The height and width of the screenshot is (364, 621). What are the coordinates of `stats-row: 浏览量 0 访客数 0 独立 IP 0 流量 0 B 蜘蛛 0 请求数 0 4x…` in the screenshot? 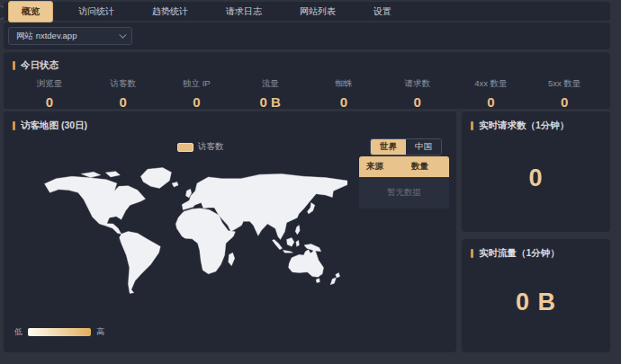 It's located at (307, 93).